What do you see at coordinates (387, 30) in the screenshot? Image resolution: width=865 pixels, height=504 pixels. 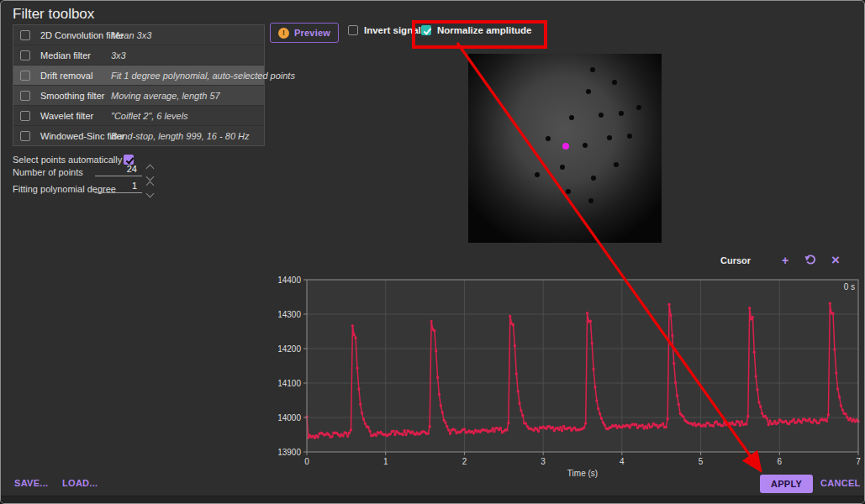 I see `invert-signals-option: Invert signals` at bounding box center [387, 30].